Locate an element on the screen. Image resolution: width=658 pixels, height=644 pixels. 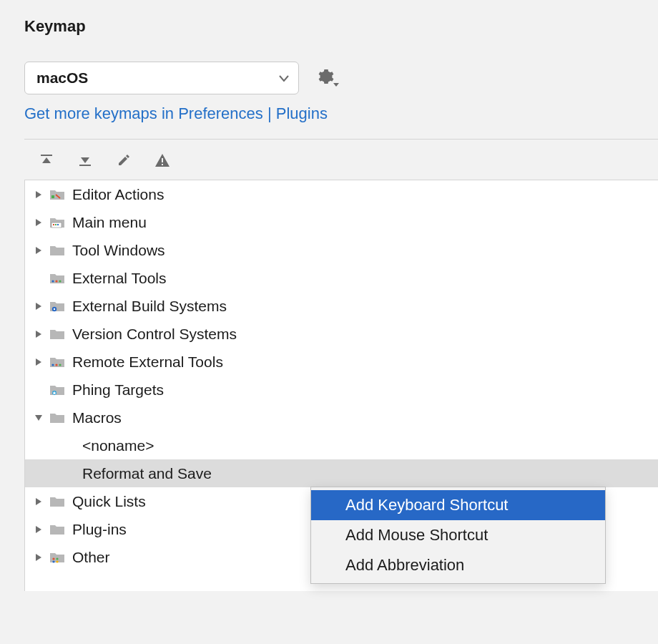
tree-item-label: Remote External Tools is located at coordinates (147, 362).